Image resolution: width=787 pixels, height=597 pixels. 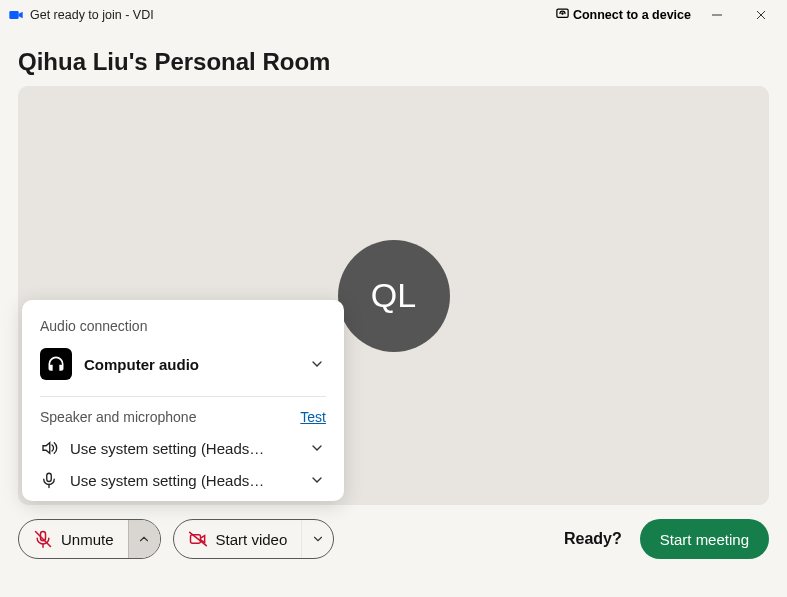 I want to click on microphone-selector: Use system setting (Headset ..., so click(x=183, y=480).